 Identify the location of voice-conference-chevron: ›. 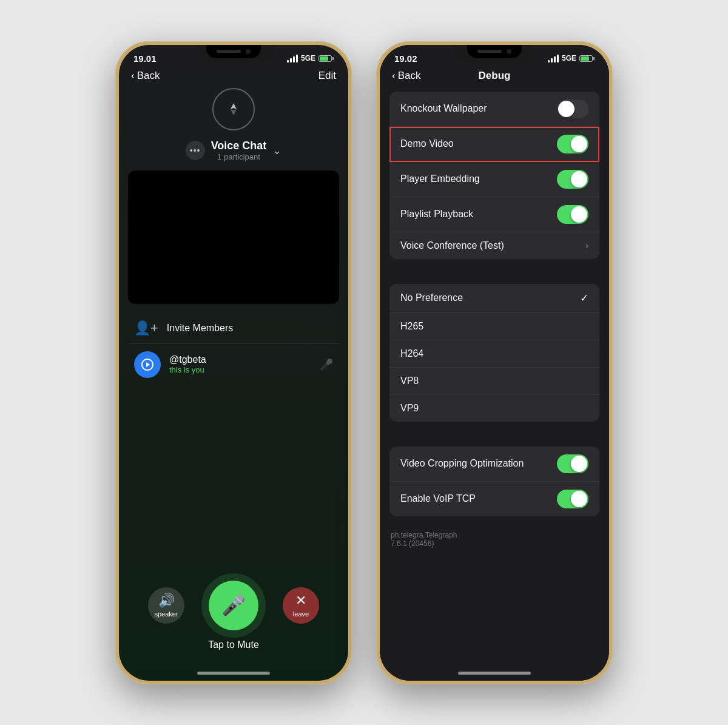
(587, 246).